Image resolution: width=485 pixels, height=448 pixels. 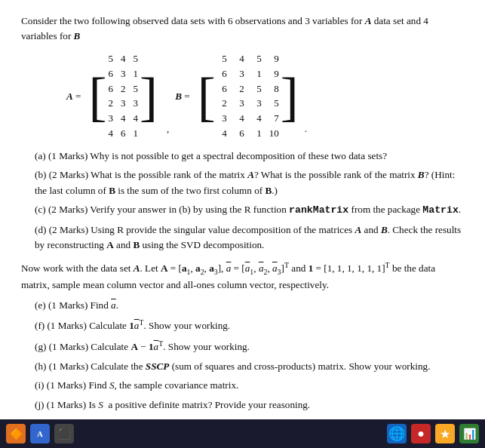 I want to click on q-a-label: (a) (1 Marks) Why is not possible to get…, so click(x=211, y=155).